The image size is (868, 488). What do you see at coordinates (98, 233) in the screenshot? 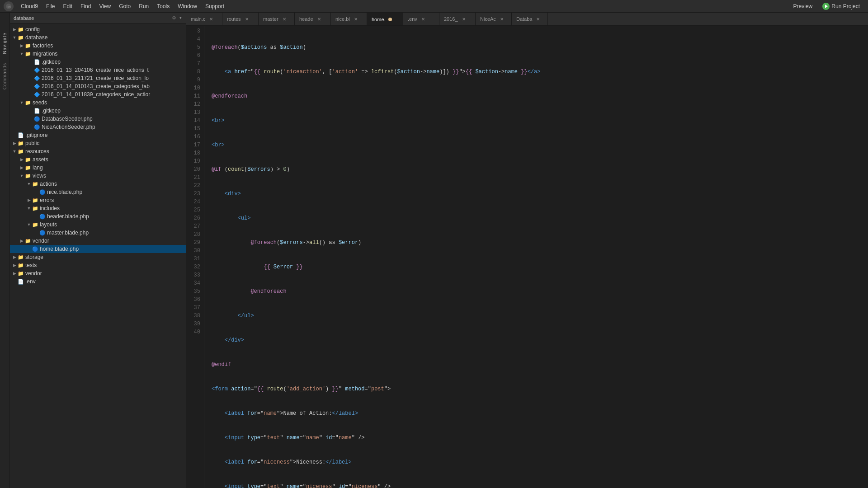
I see `tree-item-master-blade: ▶ 🔵 master.blade.php` at bounding box center [98, 233].